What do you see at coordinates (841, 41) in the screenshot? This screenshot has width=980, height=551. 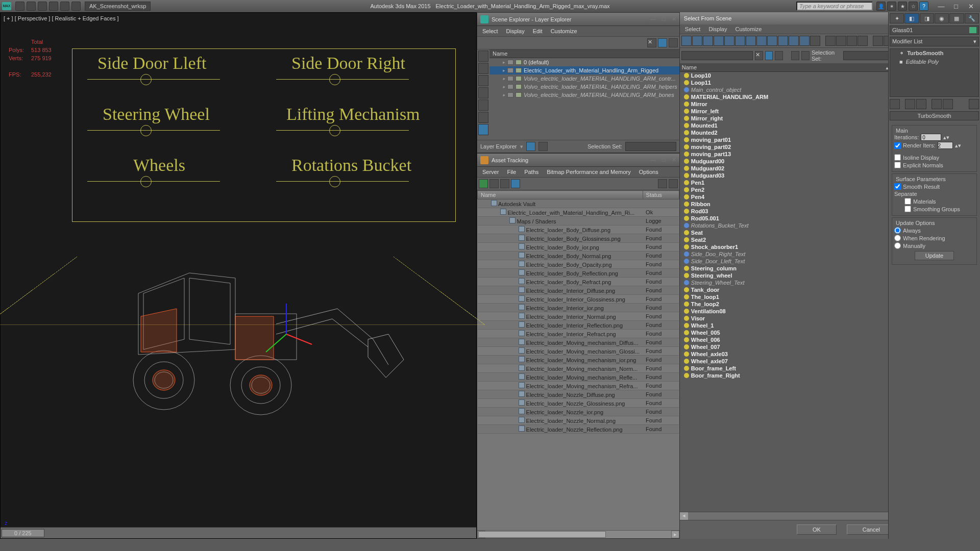 I see `display-icon` at bounding box center [841, 41].